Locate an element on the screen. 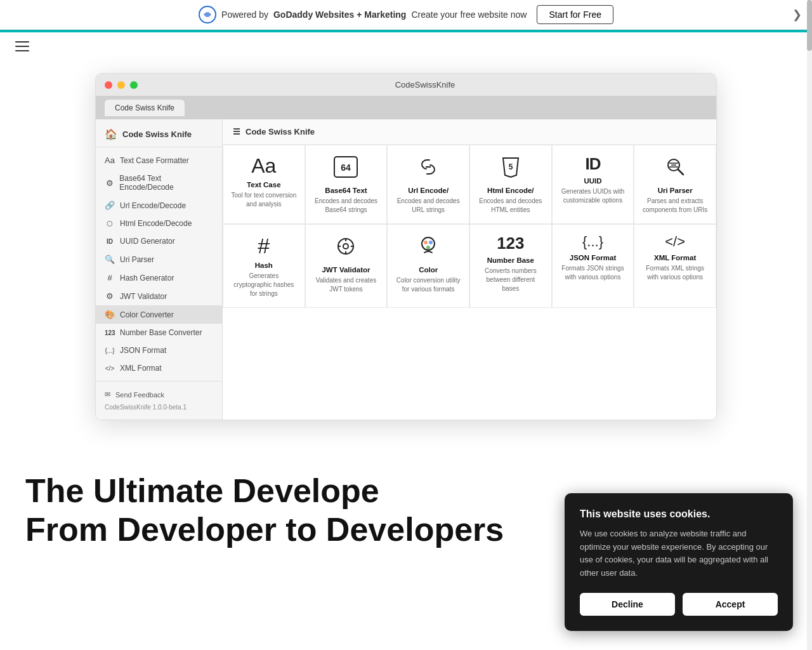 The image size is (812, 650). tool-card-text-case: Aa Text Case Tool for text conversion an… is located at coordinates (264, 184).